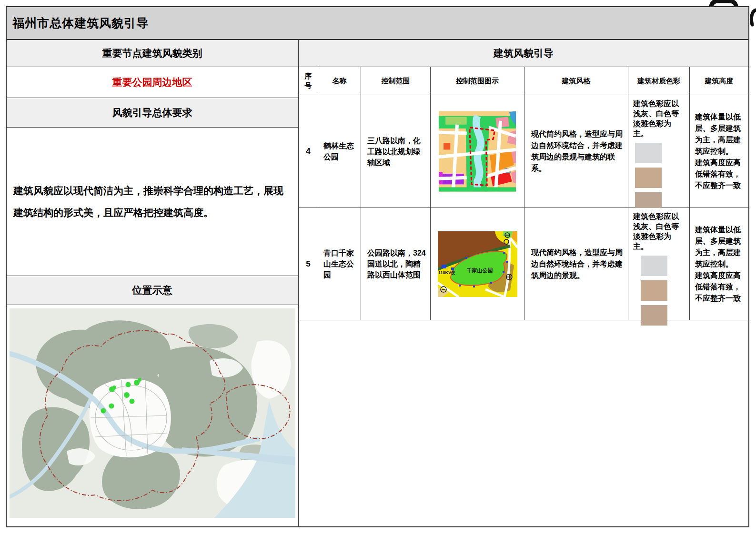  I want to click on row5-map-substation-label: 110KV变, so click(447, 272).